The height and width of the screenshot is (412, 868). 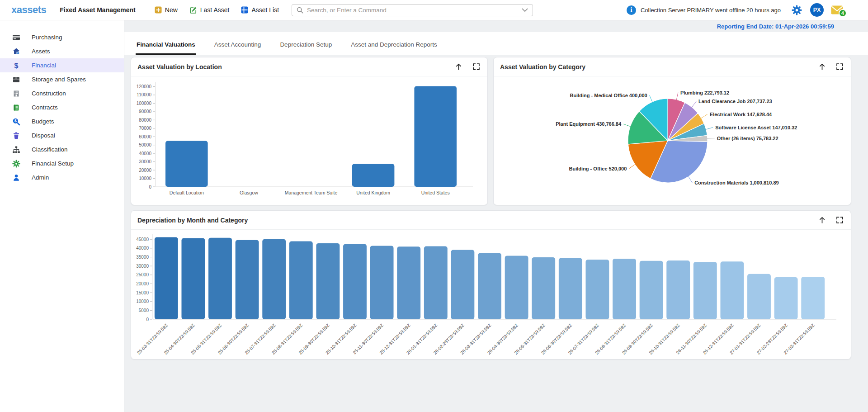 I want to click on x-tick-label: 25-11-30T23:59:59Z, so click(x=368, y=339).